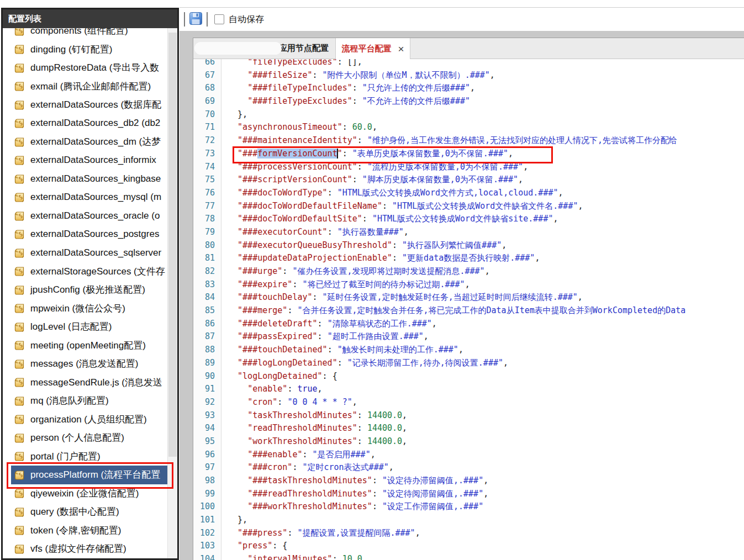  Describe the element at coordinates (468, 102) in the screenshot. I see `code-line: 69 "###fileTypeExcludes": "不允许上传的文件后缀###…` at that location.